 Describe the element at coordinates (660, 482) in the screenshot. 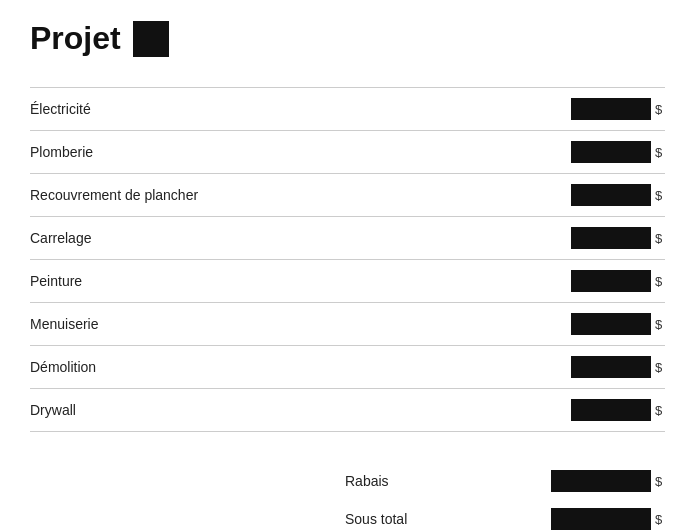

I see `rabais-currency: $` at that location.